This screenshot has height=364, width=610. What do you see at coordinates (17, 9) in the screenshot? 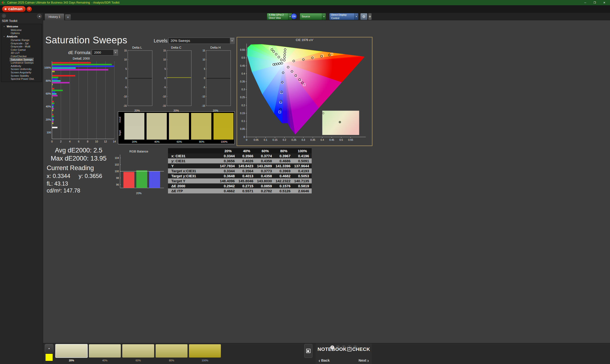
I see `calman-logo: ✳ calman ▼` at bounding box center [17, 9].